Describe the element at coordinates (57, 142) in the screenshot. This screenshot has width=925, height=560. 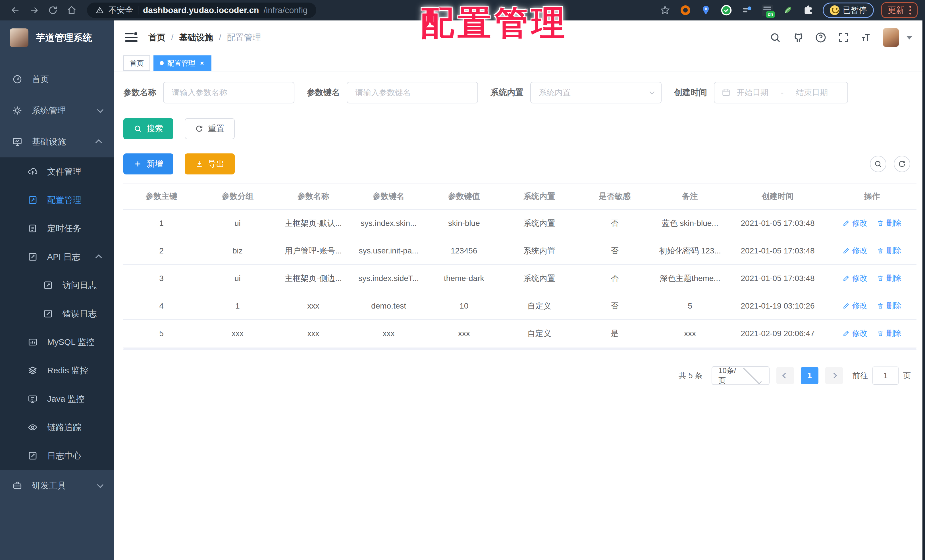
I see `sidebar-item-infra: 基础设施` at that location.